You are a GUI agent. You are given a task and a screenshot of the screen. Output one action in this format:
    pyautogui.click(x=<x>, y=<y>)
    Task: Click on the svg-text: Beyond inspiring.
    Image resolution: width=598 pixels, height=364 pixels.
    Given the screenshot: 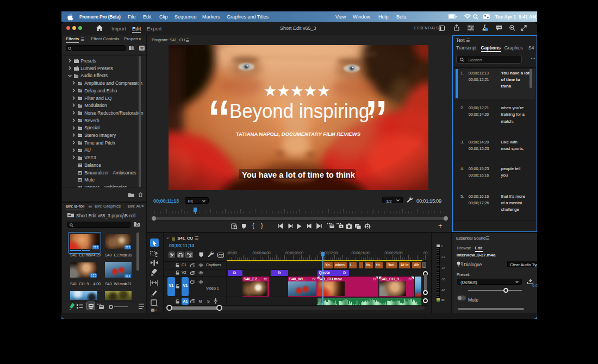 What is the action you would take?
    pyautogui.click(x=302, y=111)
    